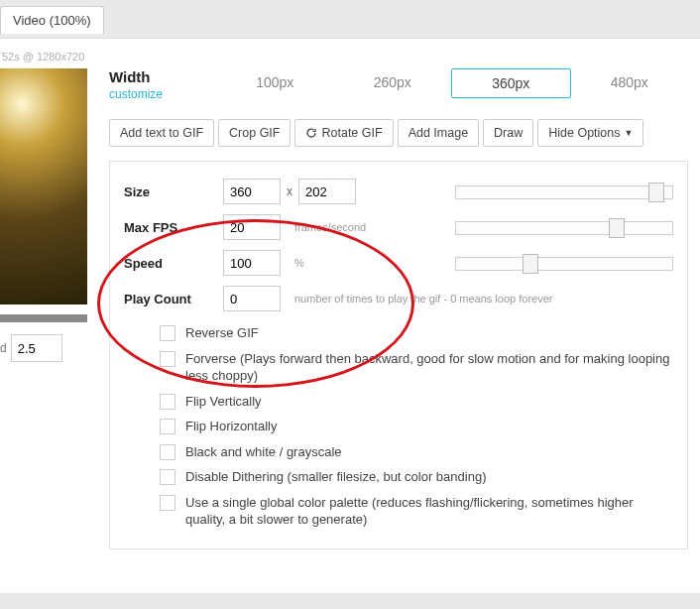 This screenshot has width=700, height=609. Describe the element at coordinates (429, 367) in the screenshot. I see `forverse-label: Forverse (Plays forward then backward, g…` at that location.